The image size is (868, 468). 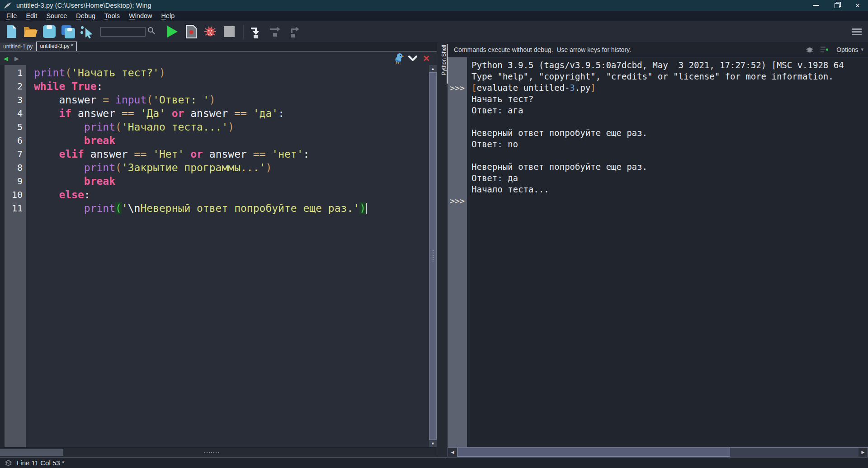 What do you see at coordinates (6, 58) in the screenshot?
I see `history-back-icon` at bounding box center [6, 58].